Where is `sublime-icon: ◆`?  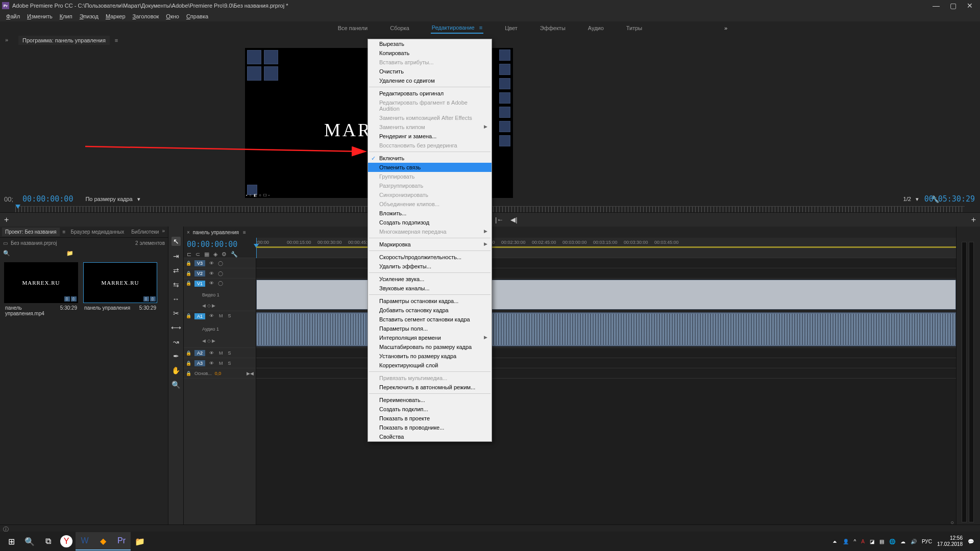 sublime-icon: ◆ is located at coordinates (103, 541).